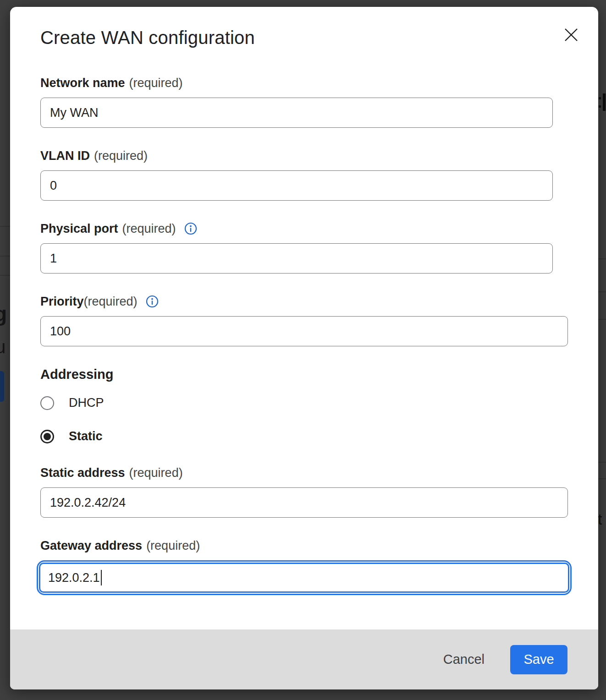  Describe the element at coordinates (4, 314) in the screenshot. I see `background-text-fragment: g` at that location.